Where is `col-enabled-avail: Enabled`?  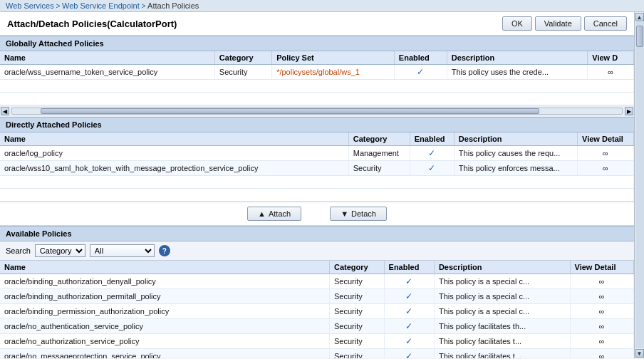
col-enabled-avail: Enabled is located at coordinates (409, 268).